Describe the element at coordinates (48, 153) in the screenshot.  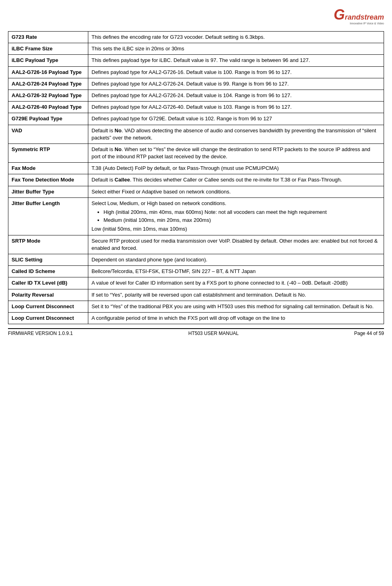
I see `row-label: Symmetric RTP` at that location.